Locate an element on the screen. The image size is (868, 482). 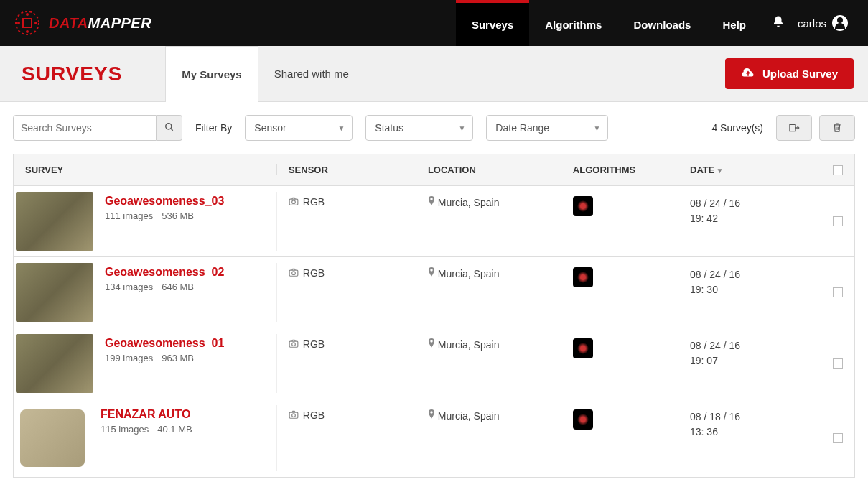
user-menu: carlos is located at coordinates (823, 23).